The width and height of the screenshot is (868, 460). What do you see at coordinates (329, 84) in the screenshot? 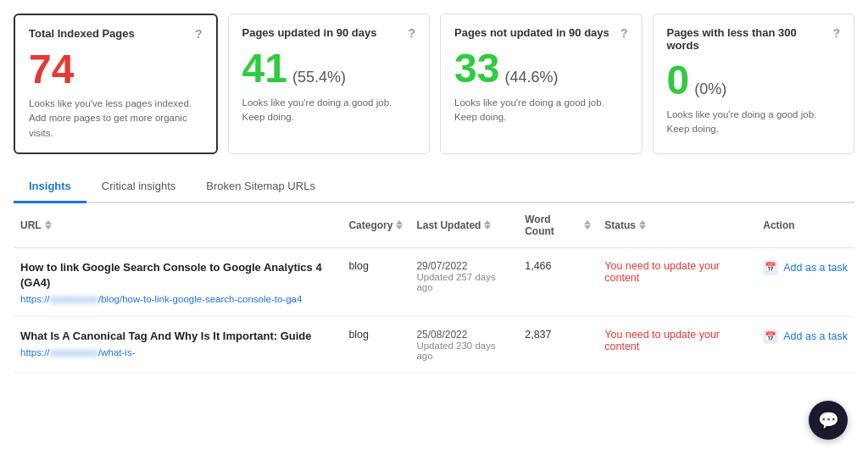
I see `stat-card-1: Pages updated in 90 days?41 (55.4%)Looks…` at bounding box center [329, 84].